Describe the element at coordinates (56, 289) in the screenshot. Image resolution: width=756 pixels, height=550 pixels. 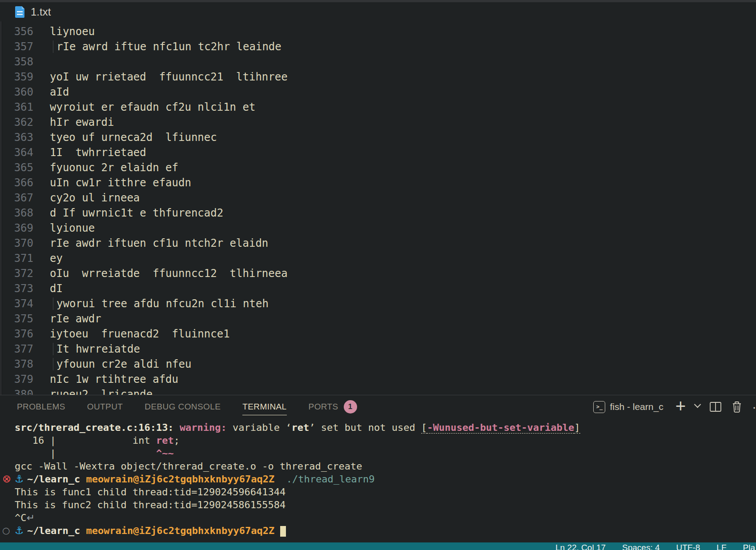
I see `code-text: dI` at that location.